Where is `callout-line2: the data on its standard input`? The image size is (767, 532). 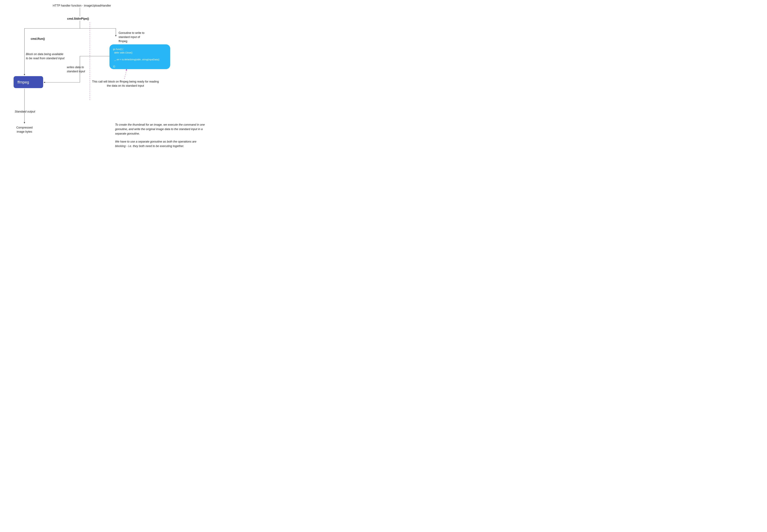 callout-line2: the data on its standard input is located at coordinates (125, 86).